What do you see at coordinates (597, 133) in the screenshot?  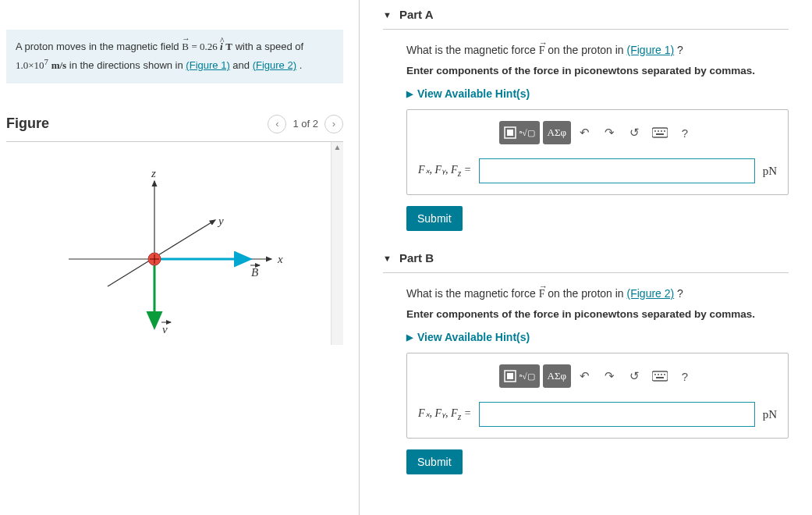 I see `part-A-toolbar: ⁿ√▢ ΑΣφ ↶ ↷ ↺ ?` at bounding box center [597, 133].